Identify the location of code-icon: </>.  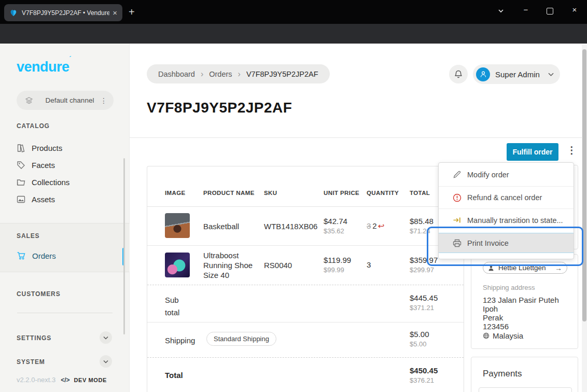
(65, 380).